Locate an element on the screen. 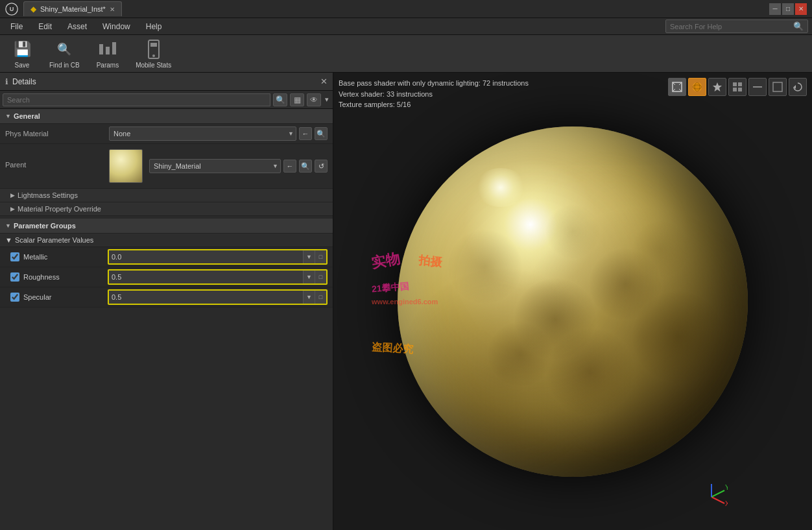  roughness-row: Roughness ▼ □ is located at coordinates (166, 278).